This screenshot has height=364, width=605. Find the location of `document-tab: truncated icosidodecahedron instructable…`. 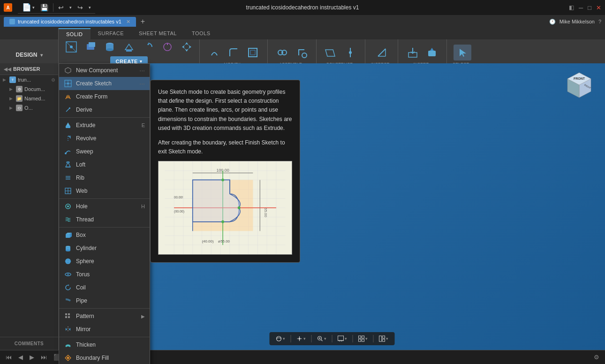

document-tab: truncated icosidodecahedron instructable… is located at coordinates (70, 22).